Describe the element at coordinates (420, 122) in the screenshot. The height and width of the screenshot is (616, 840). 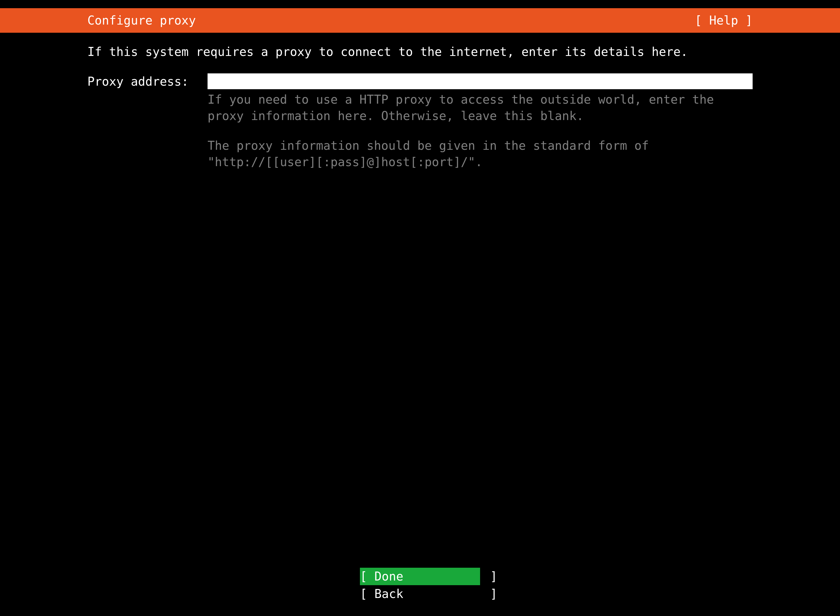
I see `proxy-field-row: Proxy address: If you need to use a HTTP…` at that location.